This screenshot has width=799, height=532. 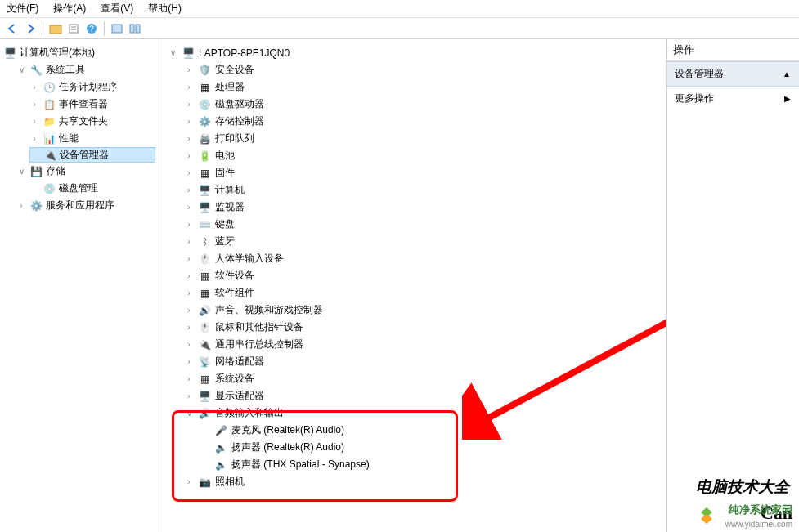 I want to click on dev-item: ›🔌通用串行总线控制器, so click(x=425, y=345).